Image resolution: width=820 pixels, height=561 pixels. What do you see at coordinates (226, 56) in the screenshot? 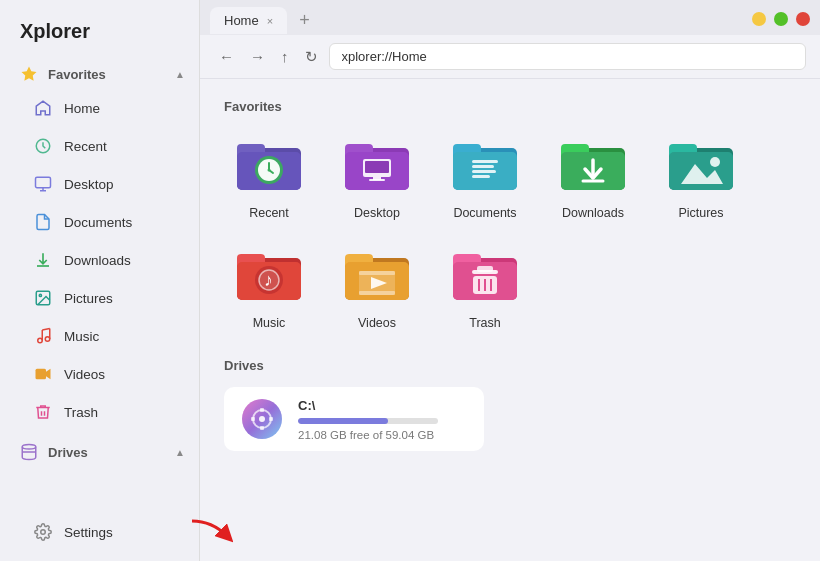
I see `back-button: ←` at bounding box center [226, 56].